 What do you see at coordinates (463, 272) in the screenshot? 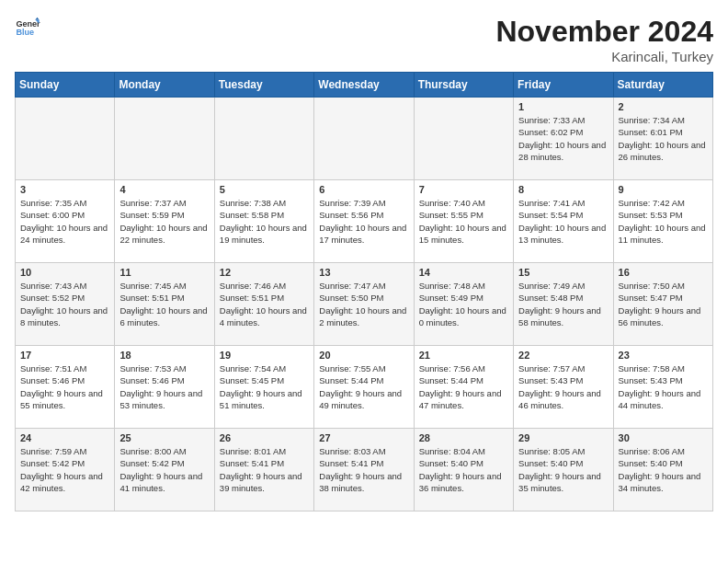
I see `day-number: 14` at bounding box center [463, 272].